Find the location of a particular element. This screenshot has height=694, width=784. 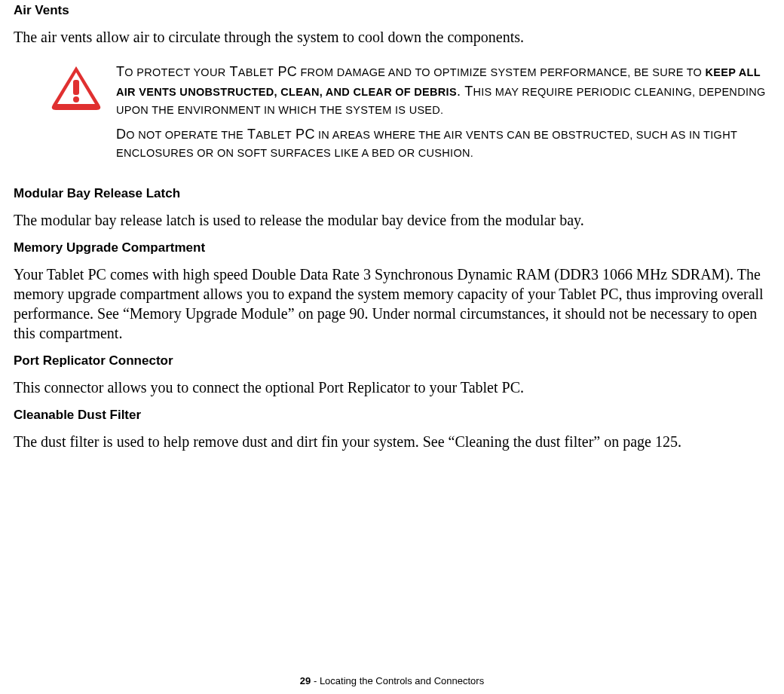

warning-p1-cap3: PC is located at coordinates (285, 72).